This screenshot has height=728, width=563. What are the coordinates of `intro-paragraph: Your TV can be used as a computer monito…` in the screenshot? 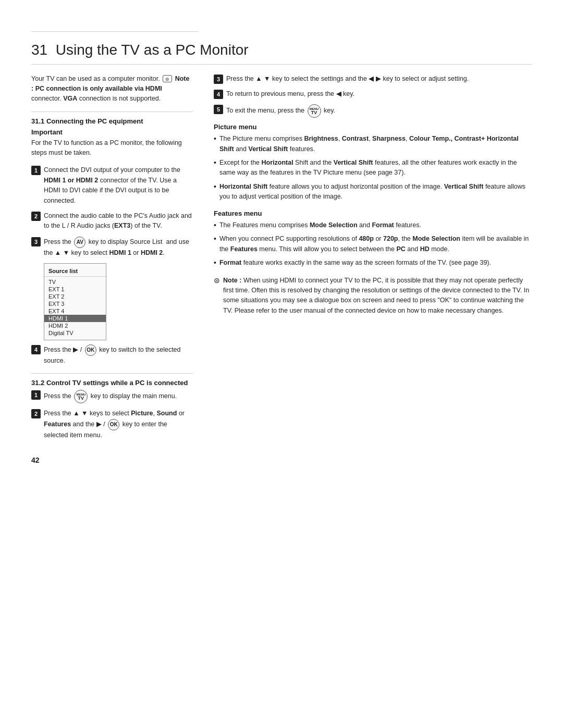 It's located at (112, 89).